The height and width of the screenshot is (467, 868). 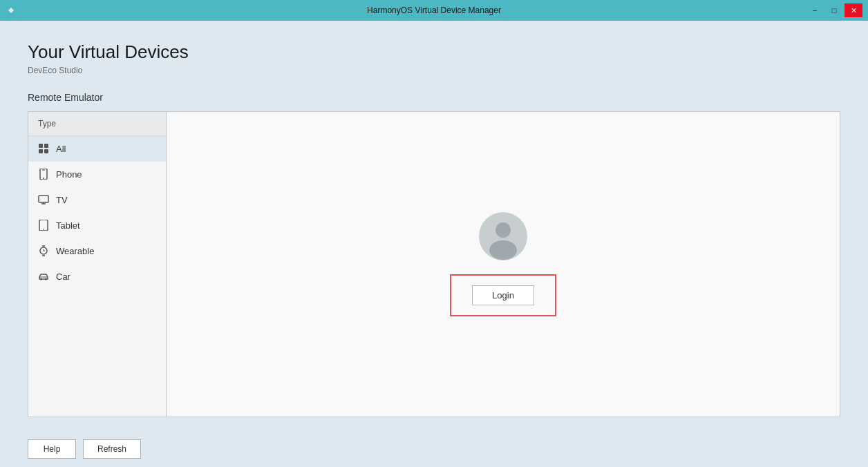 I want to click on window-title: HarmonyOS Virtual Device Manager, so click(x=434, y=10).